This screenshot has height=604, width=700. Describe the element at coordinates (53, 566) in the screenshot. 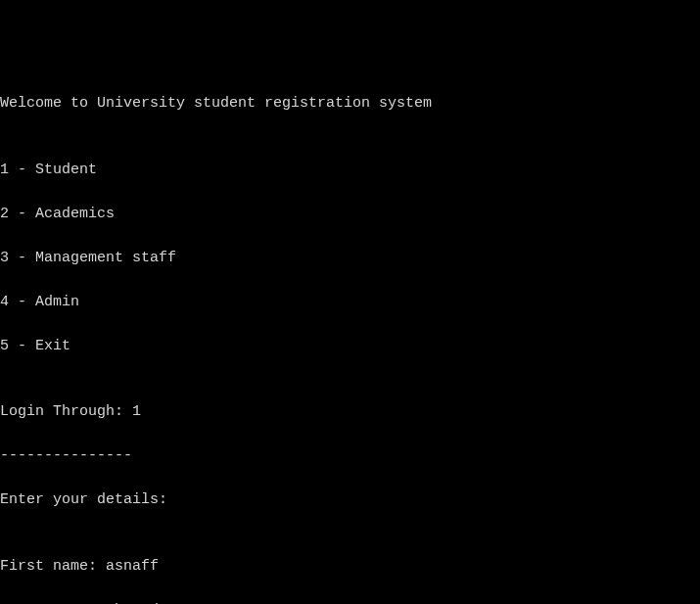

I see `first-name-label: First name:` at that location.